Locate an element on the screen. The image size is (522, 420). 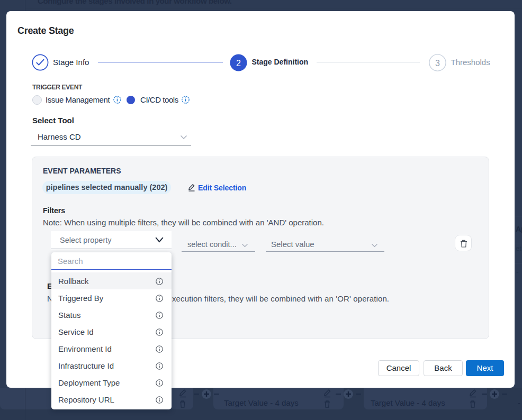
svg-text: 2 is located at coordinates (238, 63).